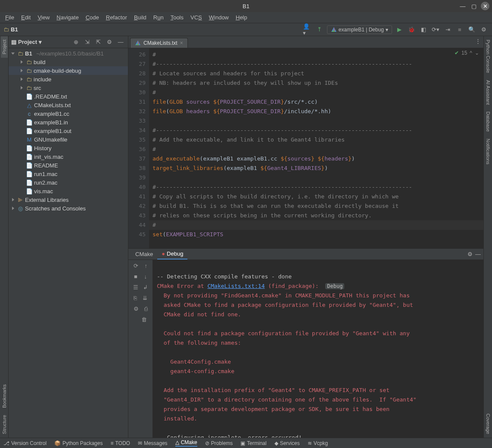 The height and width of the screenshot is (448, 492). Describe the element at coordinates (68, 122) in the screenshot. I see `tree-file: 📄exampleB1.in` at that location.